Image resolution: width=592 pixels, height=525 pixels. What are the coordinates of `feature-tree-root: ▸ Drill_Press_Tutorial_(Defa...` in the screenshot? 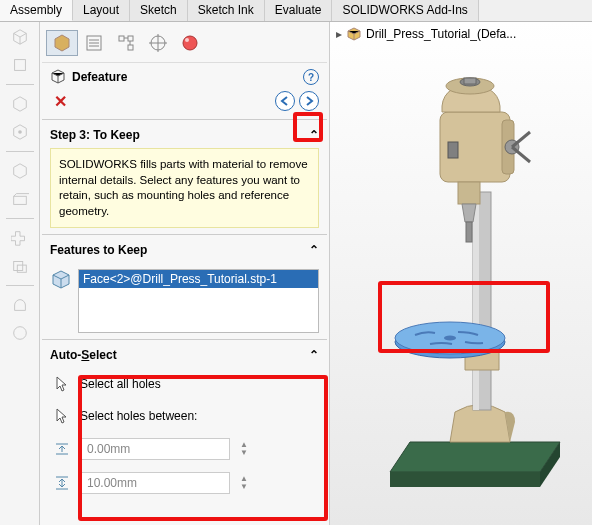 It's located at (426, 34).